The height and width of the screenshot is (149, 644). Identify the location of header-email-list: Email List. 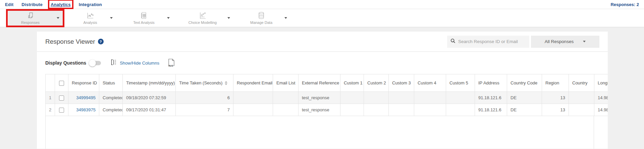
(286, 83).